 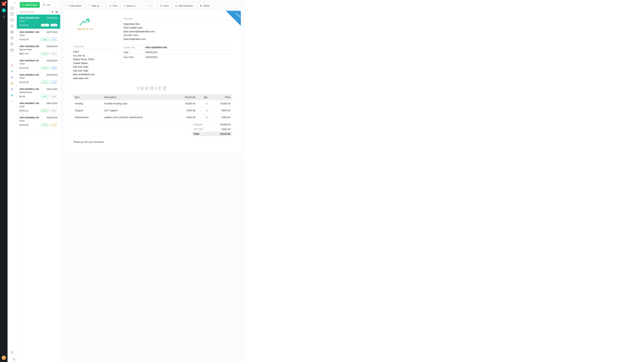 I want to click on clone-button: ⧉Clone, so click(x=164, y=6).